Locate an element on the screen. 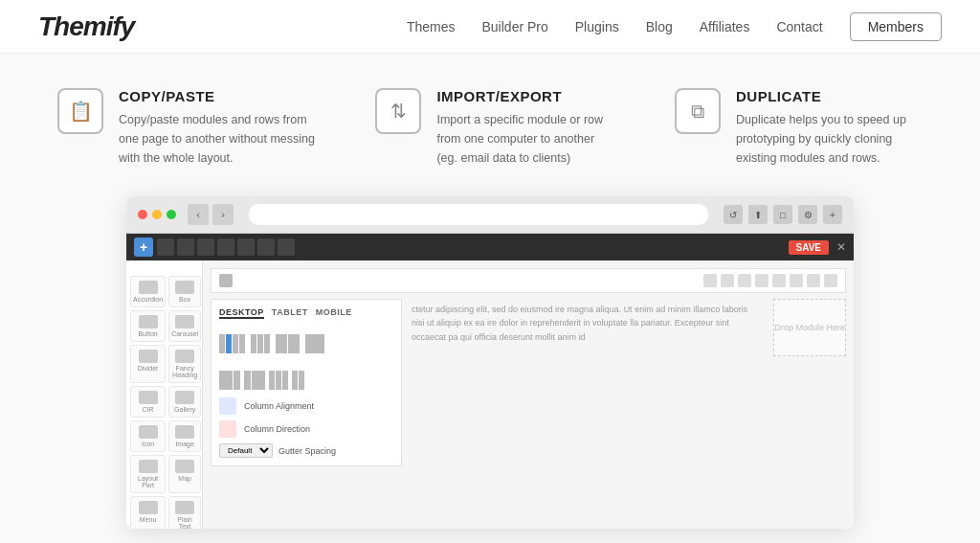 Image resolution: width=980 pixels, height=543 pixels. row-copy-icon is located at coordinates (710, 281).